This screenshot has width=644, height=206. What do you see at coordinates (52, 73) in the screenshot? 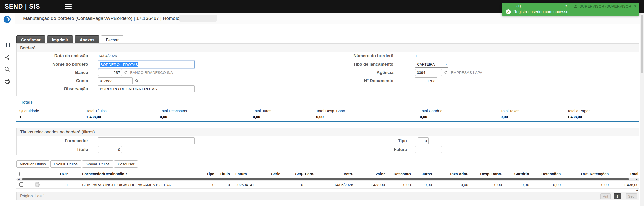
I see `banco-label: Banco` at bounding box center [52, 73].